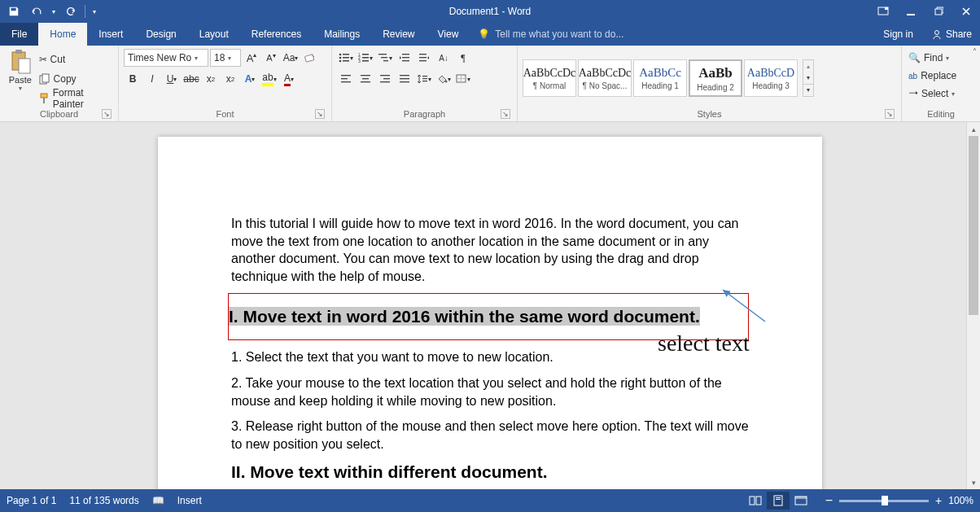  What do you see at coordinates (152, 79) in the screenshot?
I see `italic-button: I` at bounding box center [152, 79].